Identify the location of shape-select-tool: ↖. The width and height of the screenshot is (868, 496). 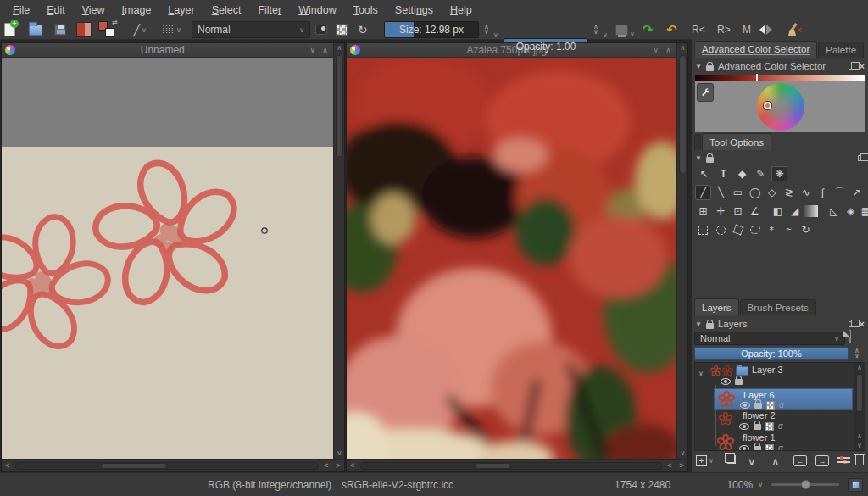
(704, 174).